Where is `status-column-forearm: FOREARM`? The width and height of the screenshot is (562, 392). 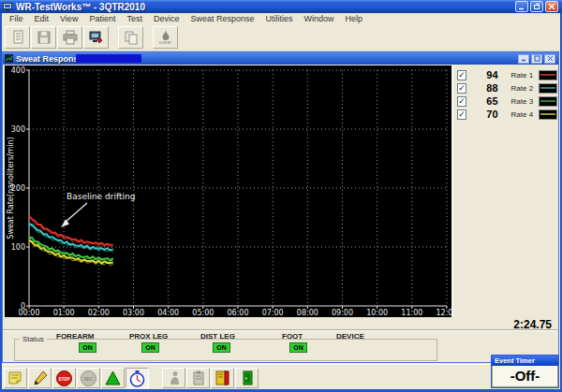 status-column-forearm: FOREARM is located at coordinates (75, 337).